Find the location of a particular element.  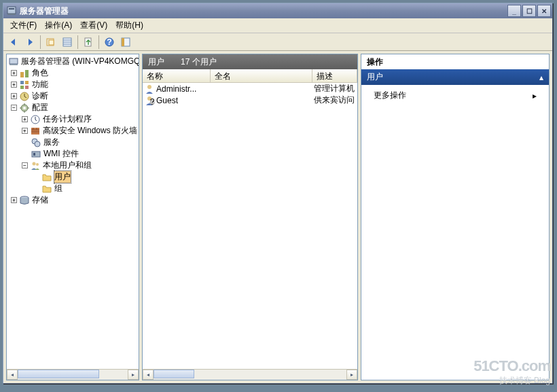

col-fullname: 全名 is located at coordinates (262, 76).